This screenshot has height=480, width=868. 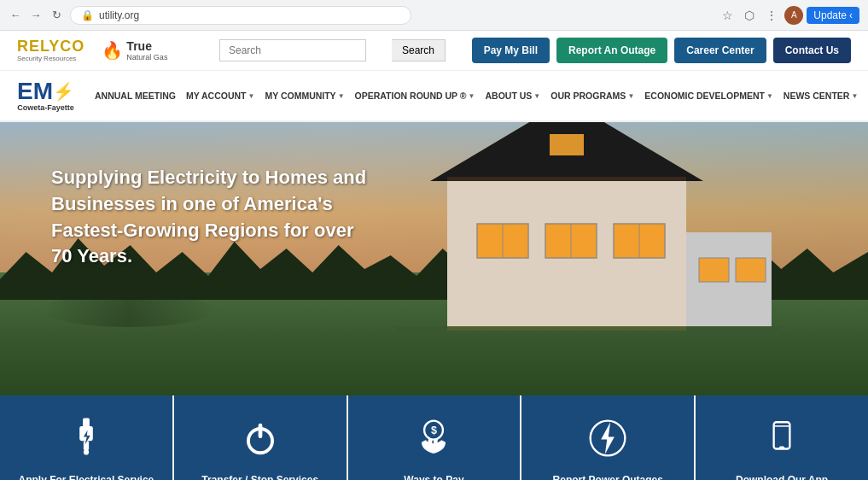 What do you see at coordinates (319, 50) in the screenshot?
I see `search-group: Search` at bounding box center [319, 50].